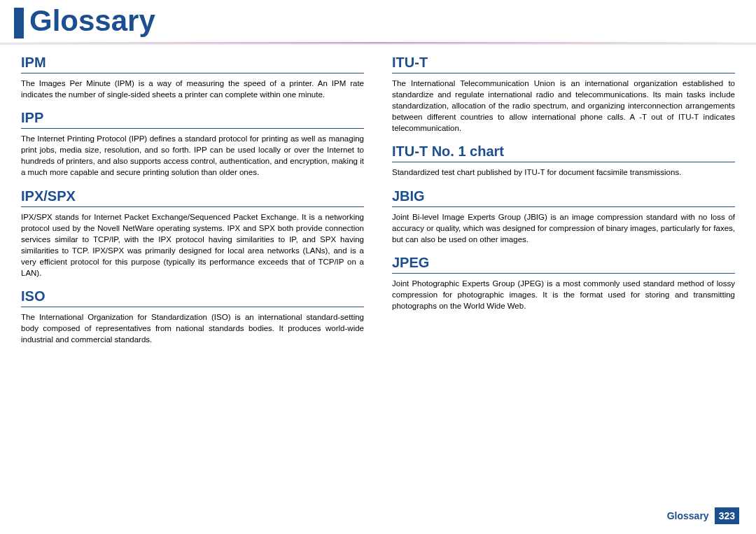 Image resolution: width=756 pixels, height=534 pixels. What do you see at coordinates (564, 265) in the screenshot?
I see `entry-title: JPEG` at bounding box center [564, 265].